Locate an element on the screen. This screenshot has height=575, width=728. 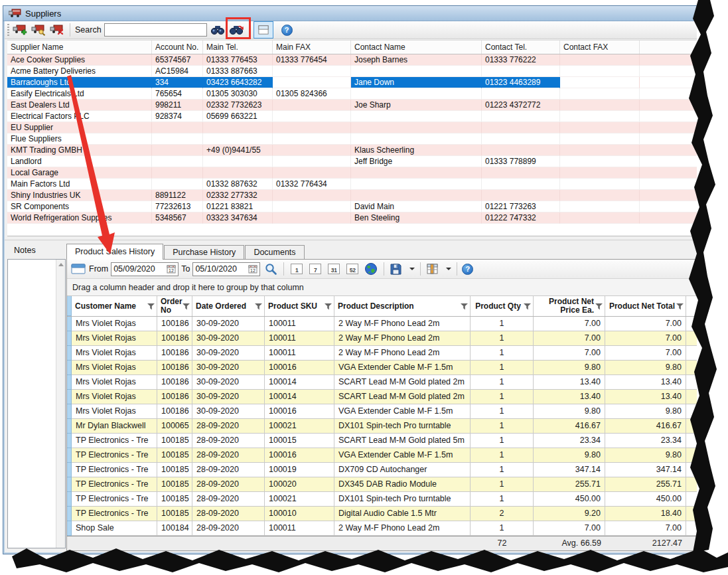
product-column-header: Product SKU is located at coordinates (300, 306).